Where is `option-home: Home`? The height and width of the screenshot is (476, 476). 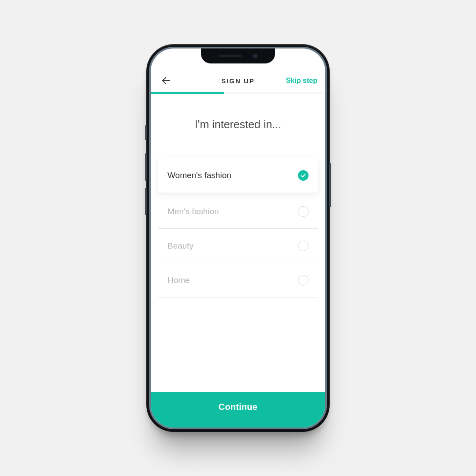 option-home: Home is located at coordinates (238, 280).